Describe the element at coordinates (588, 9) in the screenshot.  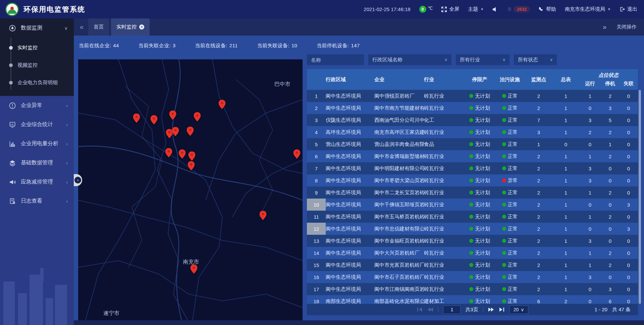
I see `org-menu: 南充市生态环境局 ▼` at that location.